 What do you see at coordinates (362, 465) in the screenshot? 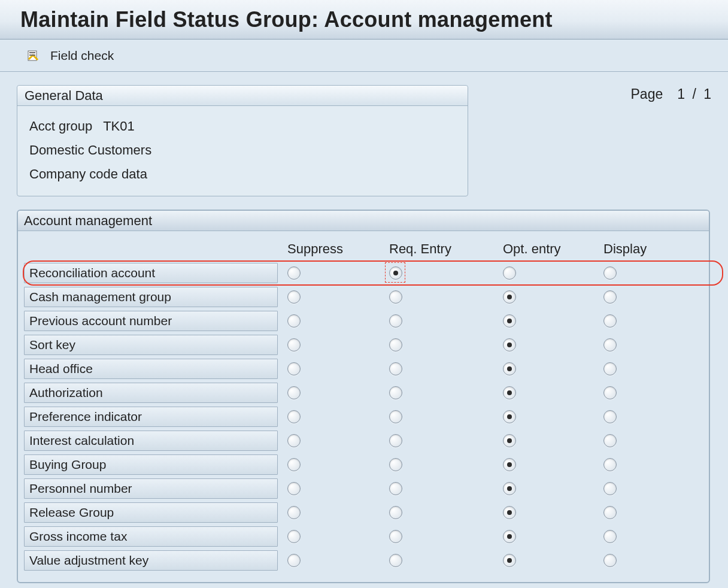
I see `field-row: Buying Group` at bounding box center [362, 465].